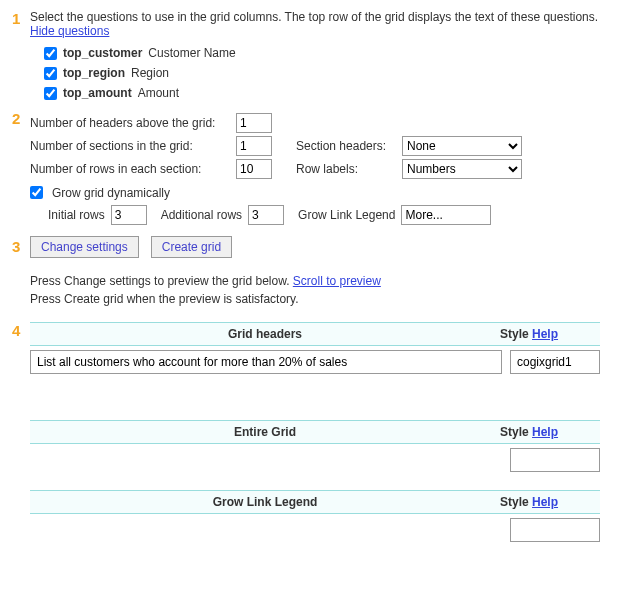  I want to click on step-marker-1: 1, so click(21, 19).